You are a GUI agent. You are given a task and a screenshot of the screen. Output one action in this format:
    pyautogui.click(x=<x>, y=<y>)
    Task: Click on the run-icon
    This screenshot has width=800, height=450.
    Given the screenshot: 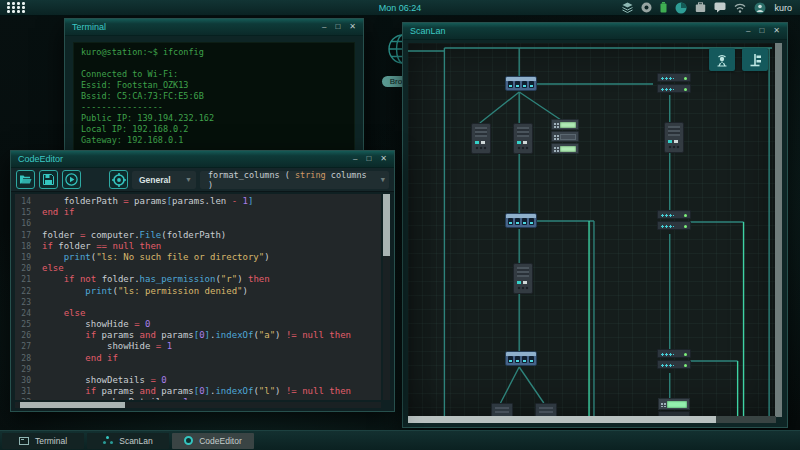 What is the action you would take?
    pyautogui.click(x=72, y=180)
    